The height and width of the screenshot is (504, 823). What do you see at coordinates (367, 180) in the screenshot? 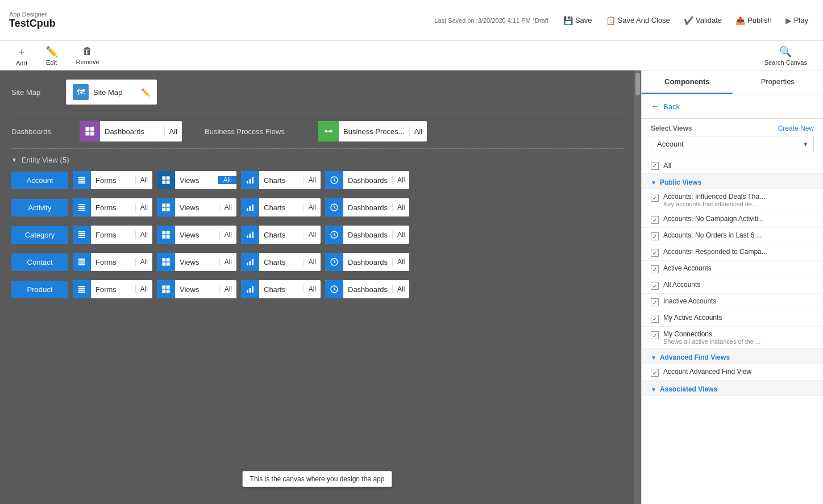
I see `entity-account-dashboards: DashboardsAll` at bounding box center [367, 180].